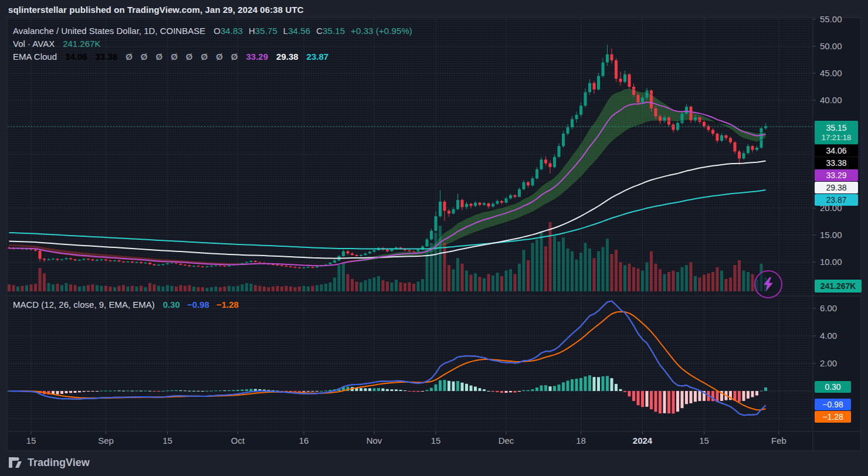  Describe the element at coordinates (59, 463) in the screenshot. I see `brand-text: TradingView` at that location.